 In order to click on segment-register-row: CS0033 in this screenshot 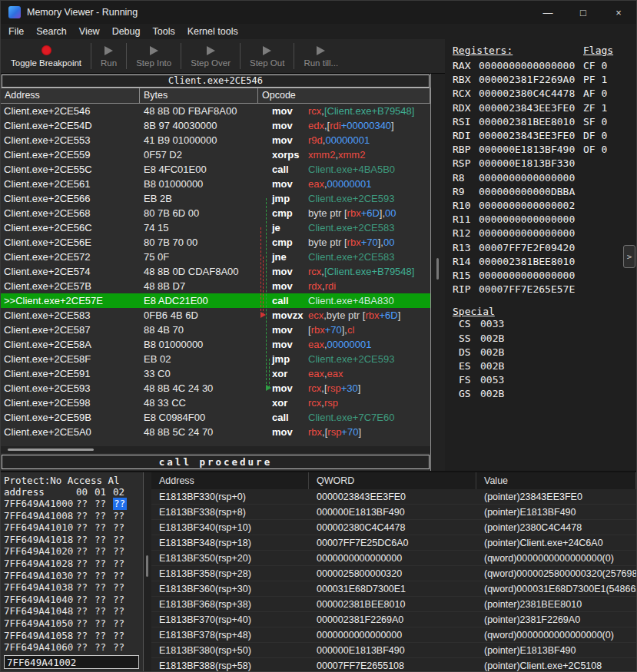, I will do `click(542, 324)`.